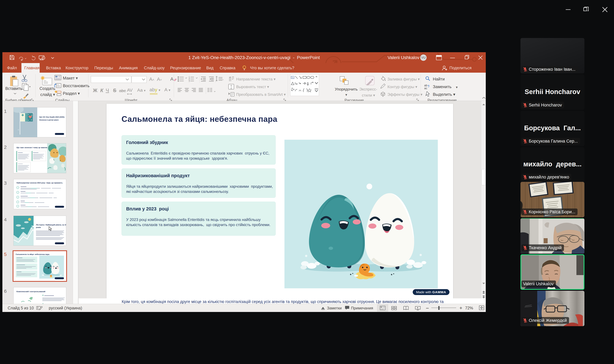  What do you see at coordinates (52, 117) in the screenshot?
I see `svg-text:Звіт ЄС One Health 2023 (2025): Звіт ЄС One Health 2023 (2025):` at bounding box center [52, 117].